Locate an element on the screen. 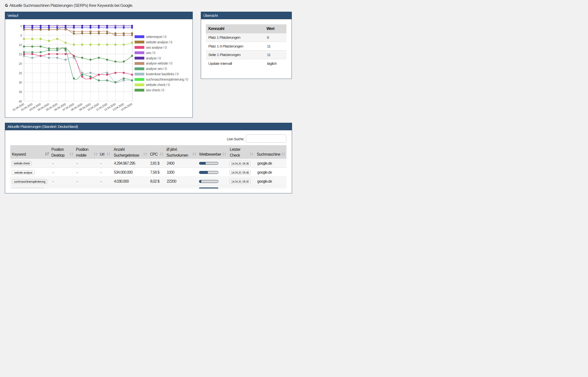 This screenshot has height=377, width=588. svg-text: suchmaschinenoptimierung / 0 is located at coordinates (167, 79).